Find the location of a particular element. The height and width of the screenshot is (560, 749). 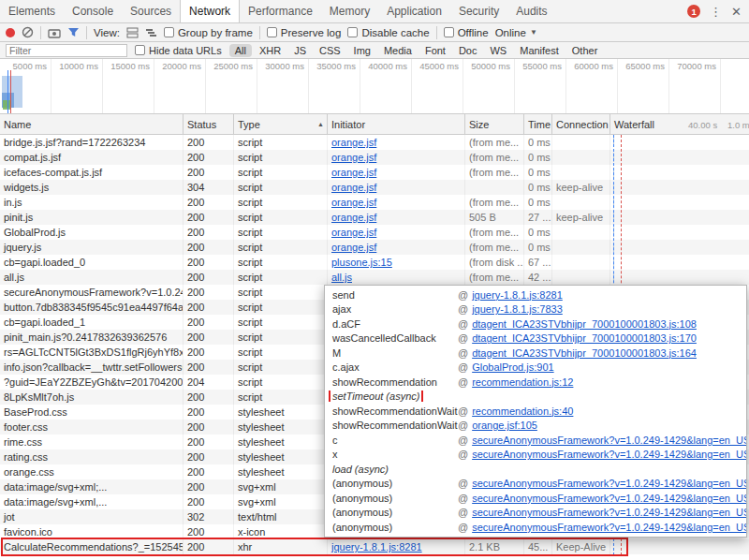

initiator-link: plusone.js:15 is located at coordinates (361, 262).